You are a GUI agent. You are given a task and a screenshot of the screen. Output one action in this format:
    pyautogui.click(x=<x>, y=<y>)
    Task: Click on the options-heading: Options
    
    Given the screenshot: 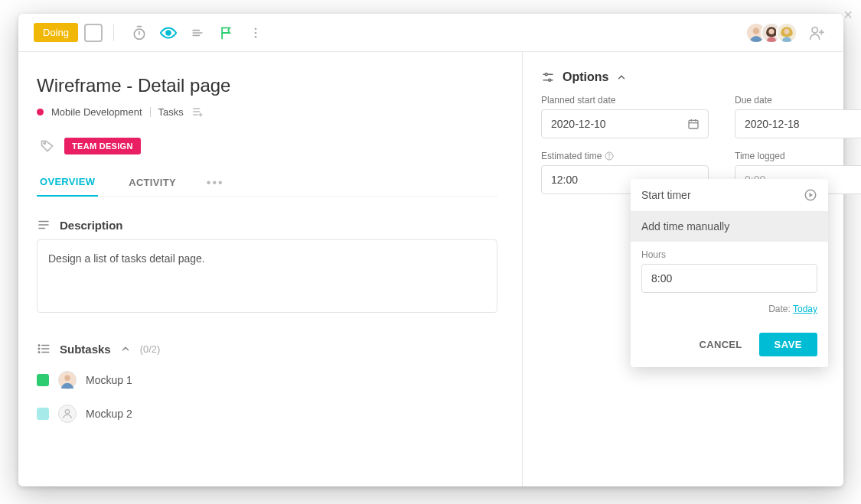 What is the action you would take?
    pyautogui.click(x=585, y=77)
    